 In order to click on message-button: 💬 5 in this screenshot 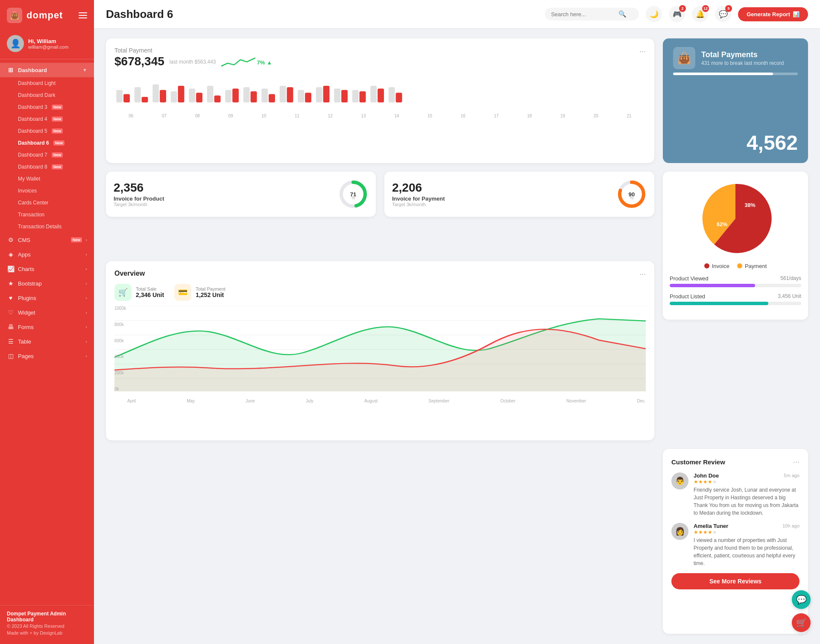, I will do `click(723, 14)`.